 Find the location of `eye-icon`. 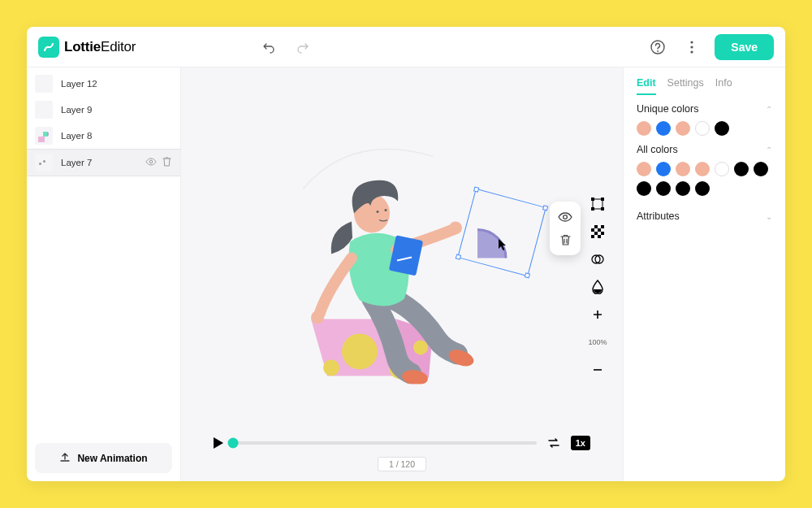

eye-icon is located at coordinates (151, 163).